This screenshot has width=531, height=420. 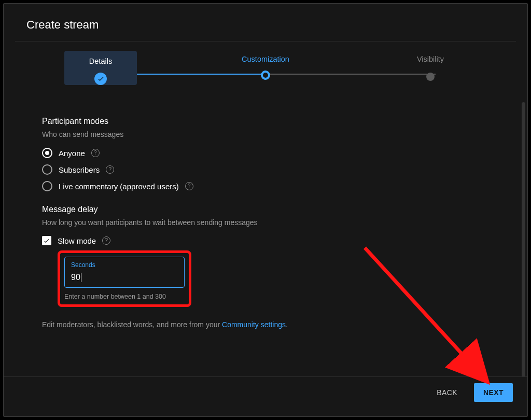 What do you see at coordinates (266, 121) in the screenshot?
I see `participant-modes-heading: Participant modes` at bounding box center [266, 121].